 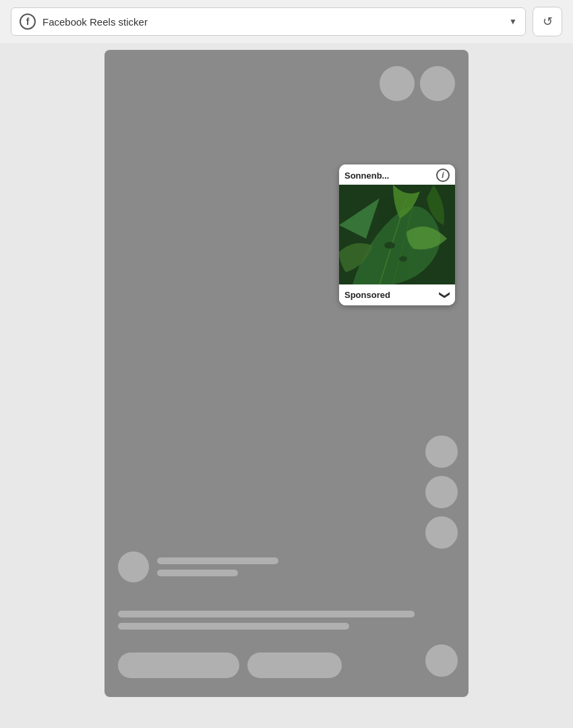 What do you see at coordinates (286, 22) in the screenshot?
I see `top-bar: f Facebook Reels sticker ▼ ↺` at bounding box center [286, 22].